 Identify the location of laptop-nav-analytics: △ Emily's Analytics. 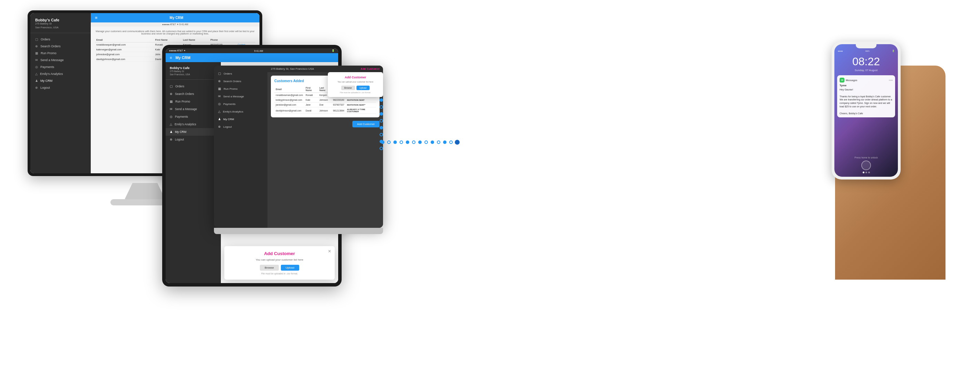
(240, 111).